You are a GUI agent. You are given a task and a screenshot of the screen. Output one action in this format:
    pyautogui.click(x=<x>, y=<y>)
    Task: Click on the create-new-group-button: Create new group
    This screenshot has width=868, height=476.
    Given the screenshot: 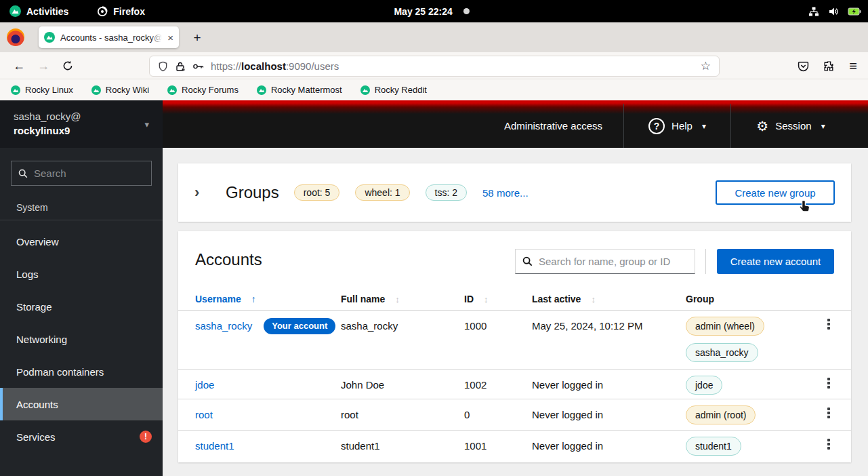 What is the action you would take?
    pyautogui.click(x=775, y=193)
    